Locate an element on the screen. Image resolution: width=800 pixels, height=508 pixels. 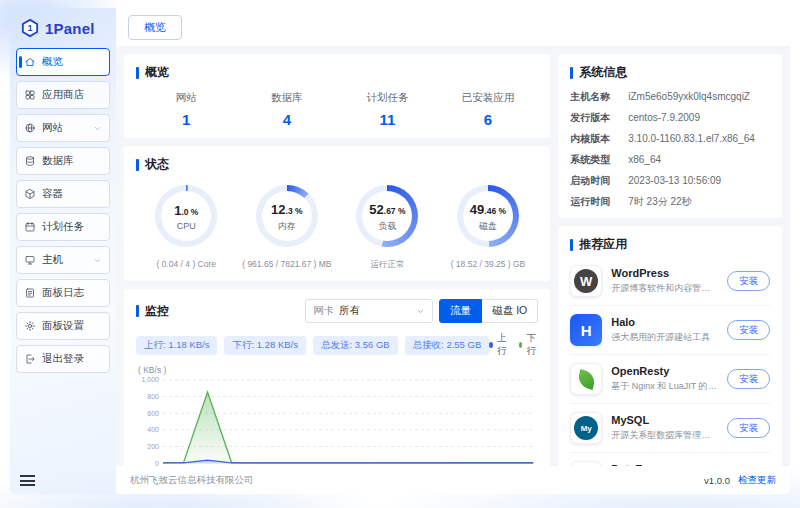
sidebar: 1 1Panel 概览应用商店网站数据库容器计划任务主机面板日志面板设置退出登录 is located at coordinates (63, 251).